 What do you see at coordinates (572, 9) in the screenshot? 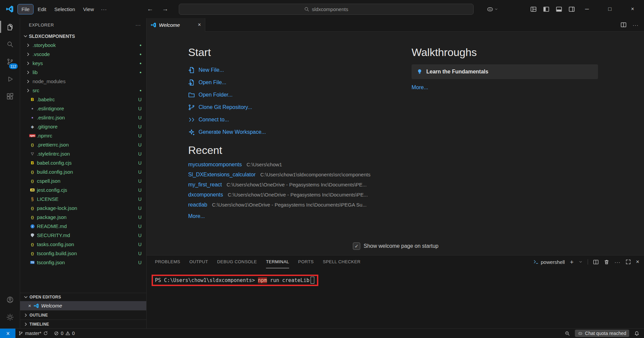
I see `toggle-secondary-sidebar-icon` at bounding box center [572, 9].